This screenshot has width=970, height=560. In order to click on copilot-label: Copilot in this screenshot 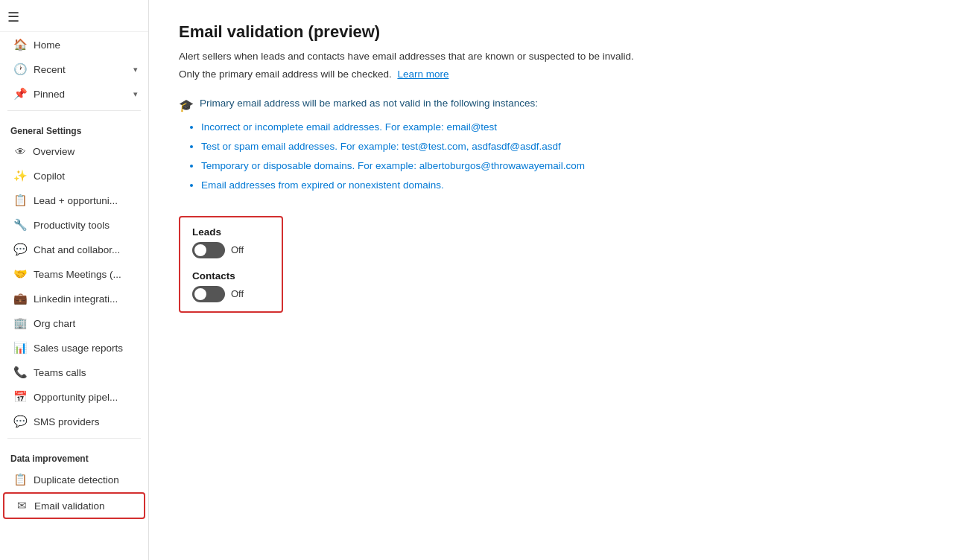, I will do `click(49, 176)`.